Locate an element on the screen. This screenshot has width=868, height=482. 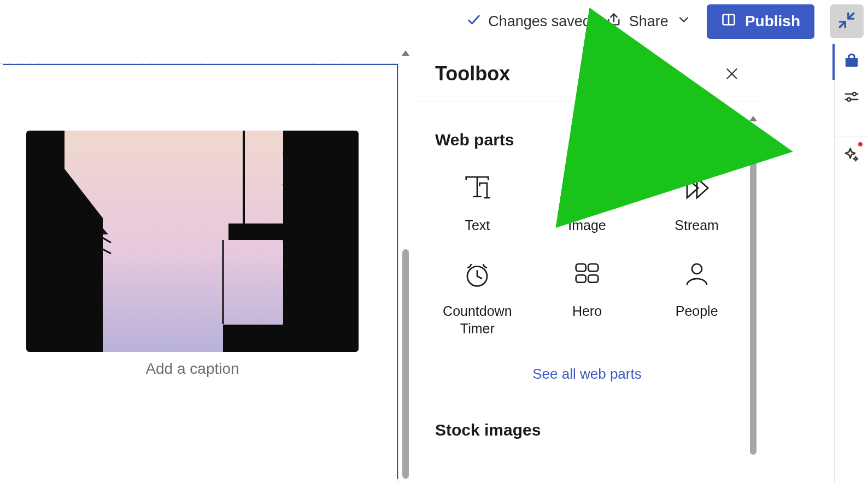
webpart-countdown-timer: Countdown Timer is located at coordinates (478, 298).